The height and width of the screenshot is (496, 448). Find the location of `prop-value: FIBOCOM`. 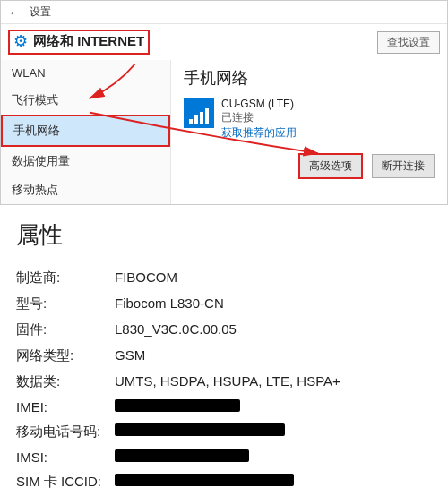

prop-value: FIBOCOM is located at coordinates (273, 278).